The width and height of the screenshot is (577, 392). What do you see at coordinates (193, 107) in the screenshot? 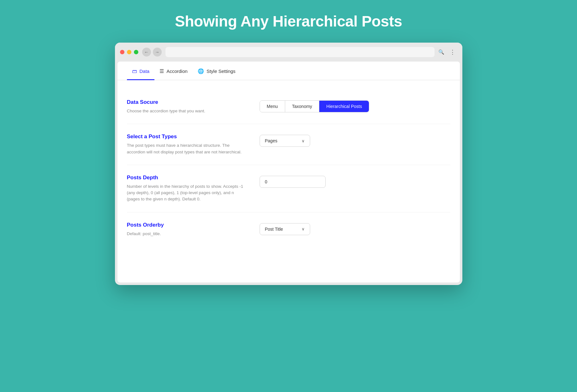
I see `section-data-source-label: Data Socure Choose the accordion type th…` at bounding box center [193, 107].